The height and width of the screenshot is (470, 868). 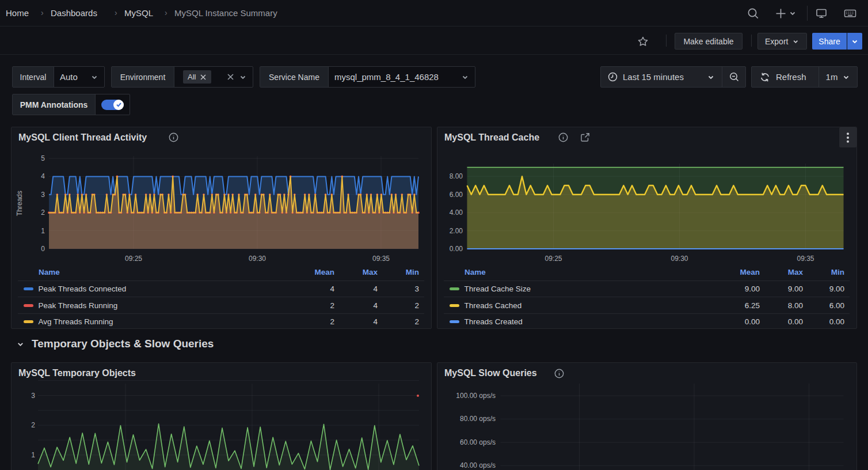 What do you see at coordinates (456, 231) in the screenshot?
I see `svg-text: 2.00` at bounding box center [456, 231].